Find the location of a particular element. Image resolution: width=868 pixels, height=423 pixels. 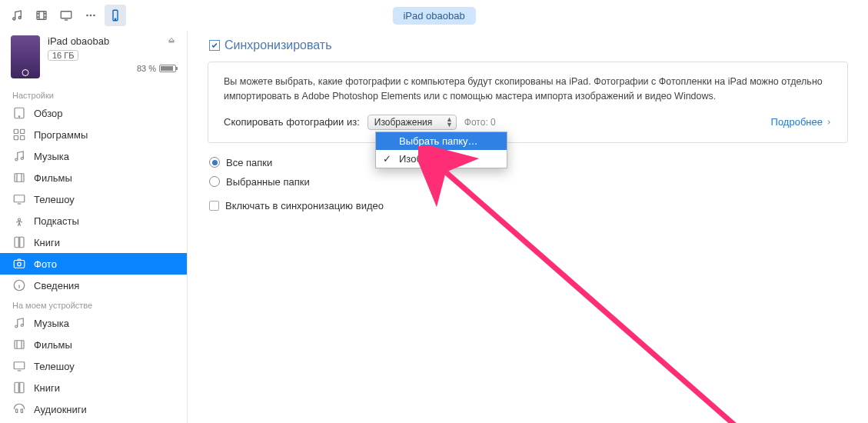

more-icon is located at coordinates (91, 15).